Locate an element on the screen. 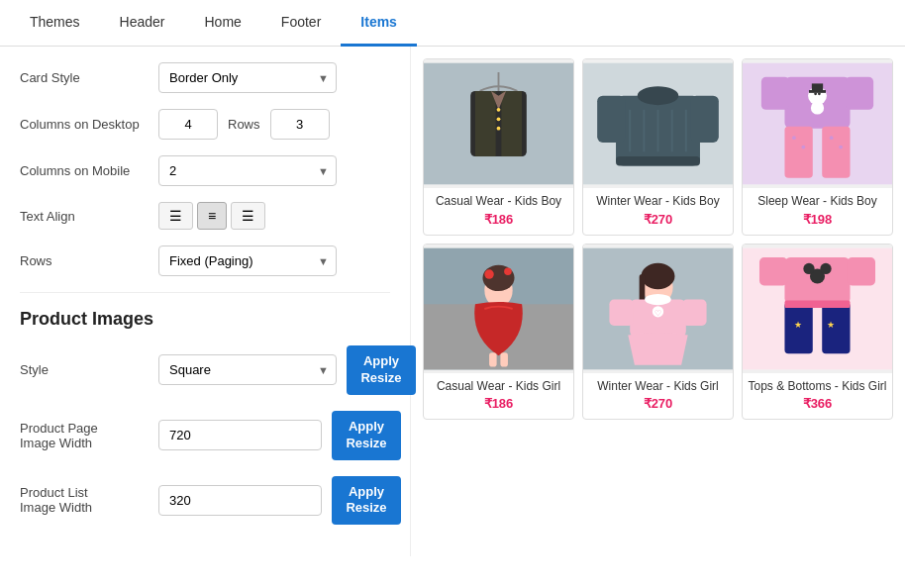 The width and height of the screenshot is (905, 588). tabs-bar: Themes Header Home Footer Items is located at coordinates (452, 24).